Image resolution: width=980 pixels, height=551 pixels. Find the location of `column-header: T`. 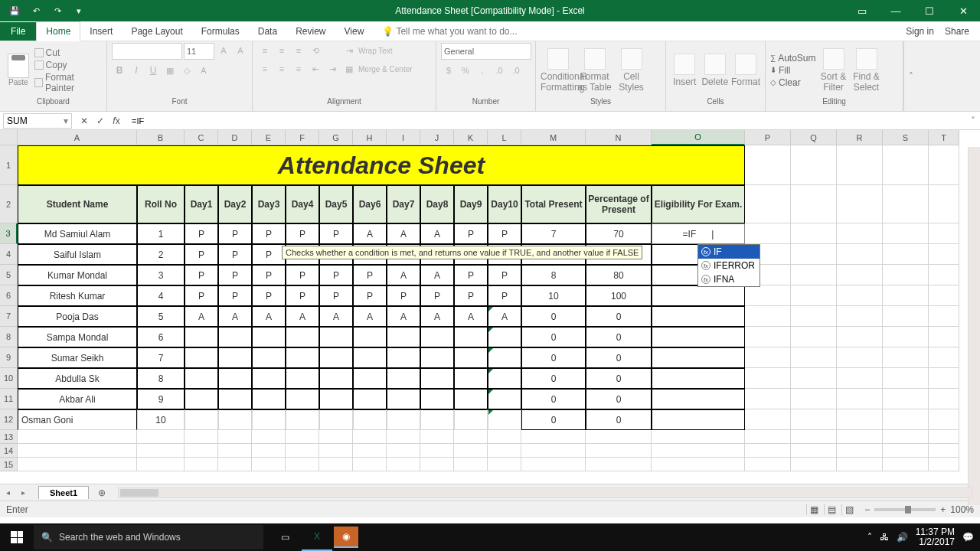

column-header: T is located at coordinates (944, 138).